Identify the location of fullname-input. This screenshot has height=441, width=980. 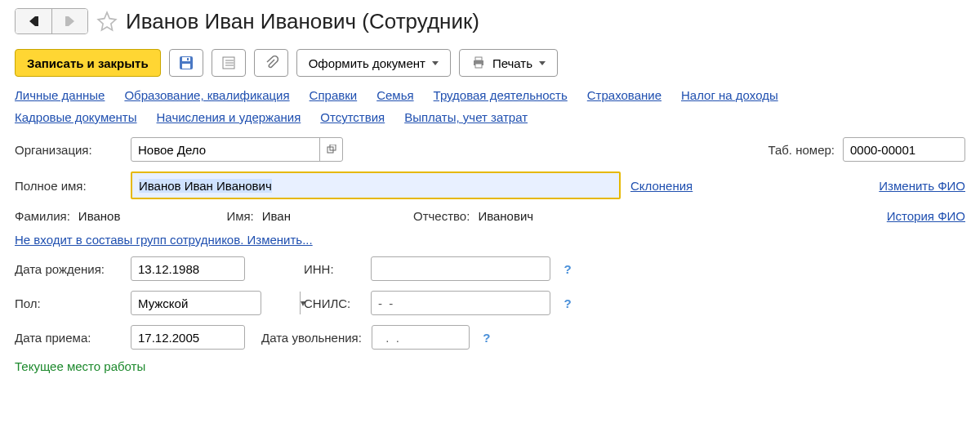
(376, 185).